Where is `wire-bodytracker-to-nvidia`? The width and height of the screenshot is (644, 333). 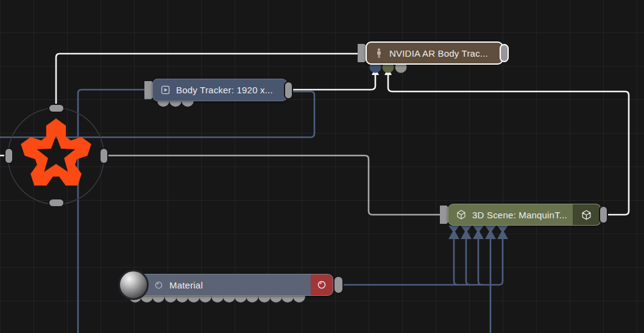 wire-bodytracker-to-nvidia is located at coordinates (334, 82).